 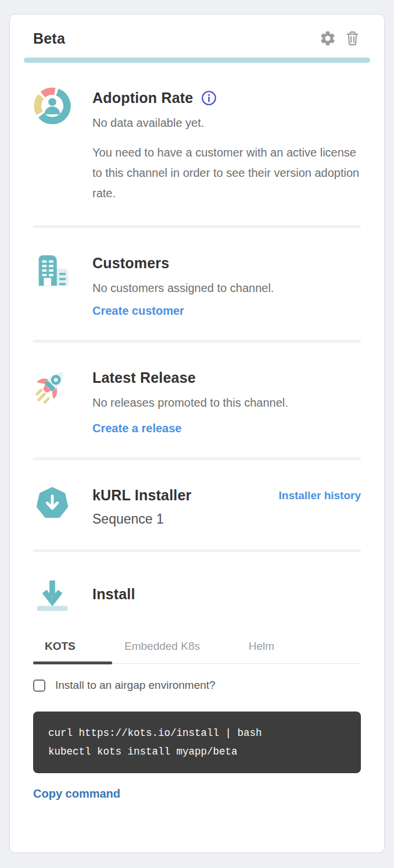 What do you see at coordinates (340, 38) in the screenshot?
I see `header-actions` at bounding box center [340, 38].